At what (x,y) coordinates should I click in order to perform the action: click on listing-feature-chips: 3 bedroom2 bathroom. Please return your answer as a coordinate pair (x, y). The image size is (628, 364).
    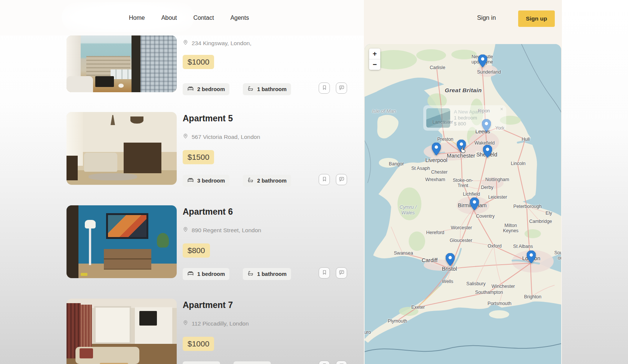
    Looking at the image, I should click on (237, 181).